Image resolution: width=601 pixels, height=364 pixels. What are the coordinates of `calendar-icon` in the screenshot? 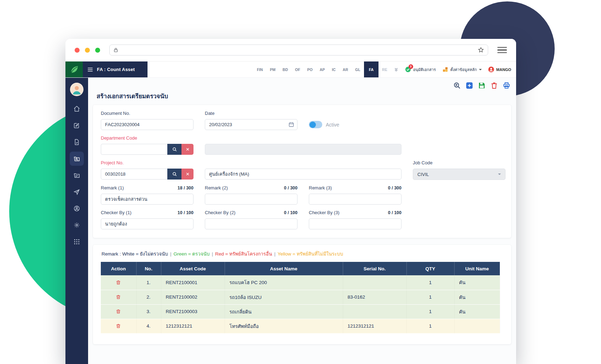 It's located at (291, 124).